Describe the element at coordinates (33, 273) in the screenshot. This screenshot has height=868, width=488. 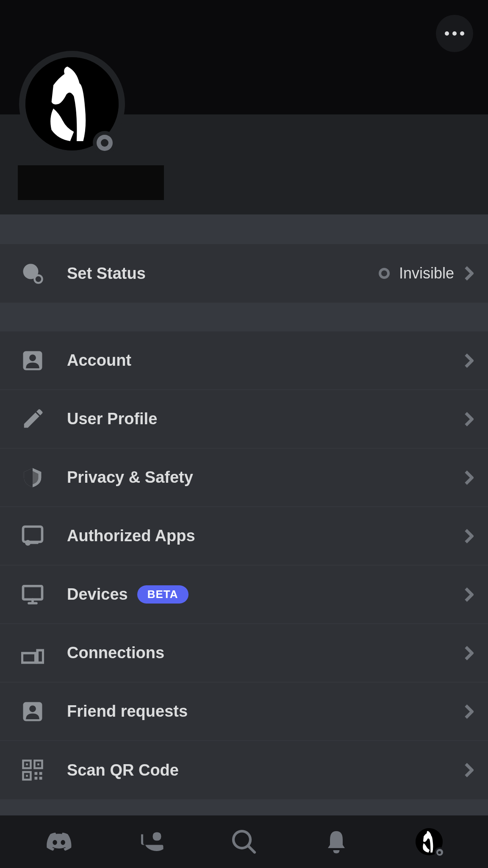
I see `status-icon` at that location.